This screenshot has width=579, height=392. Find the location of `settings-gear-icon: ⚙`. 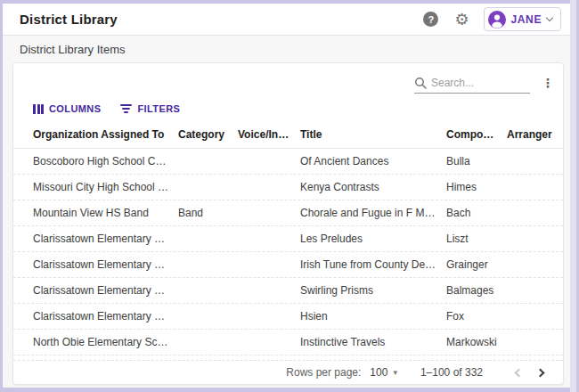

settings-gear-icon: ⚙ is located at coordinates (461, 20).